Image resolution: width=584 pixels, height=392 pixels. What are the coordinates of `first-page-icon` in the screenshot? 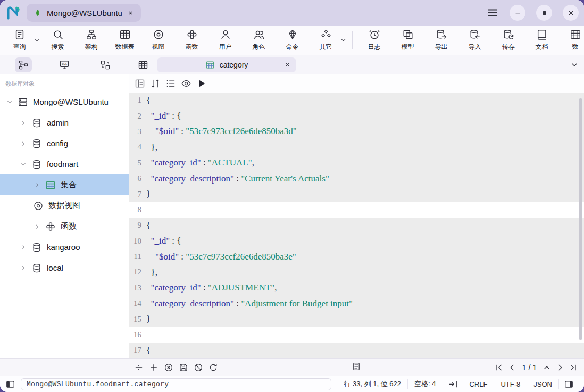 It's located at (499, 368).